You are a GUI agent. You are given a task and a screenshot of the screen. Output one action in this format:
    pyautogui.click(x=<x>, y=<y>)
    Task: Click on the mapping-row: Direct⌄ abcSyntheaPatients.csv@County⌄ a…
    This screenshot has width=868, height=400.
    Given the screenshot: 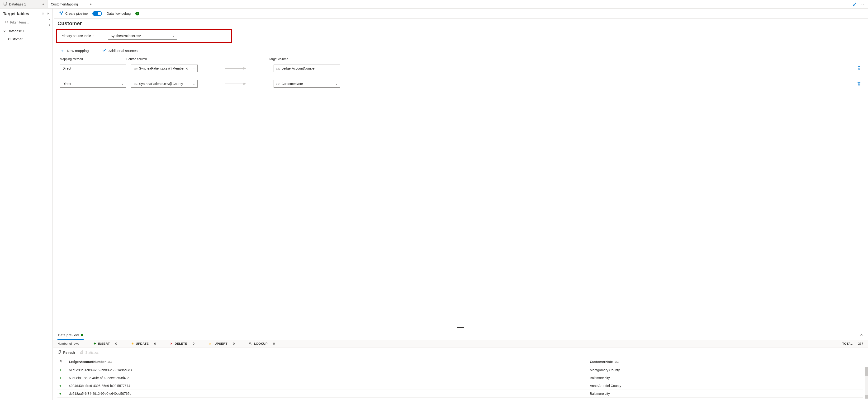 What is the action you would take?
    pyautogui.click(x=460, y=84)
    